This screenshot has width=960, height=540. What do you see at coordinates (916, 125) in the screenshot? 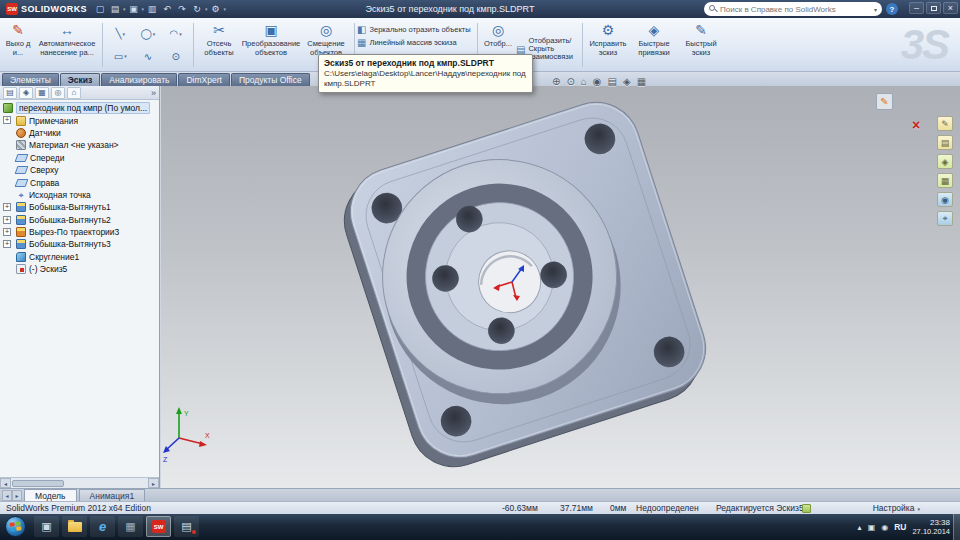
I see `cancel-sketch-icon: ×` at bounding box center [916, 125].